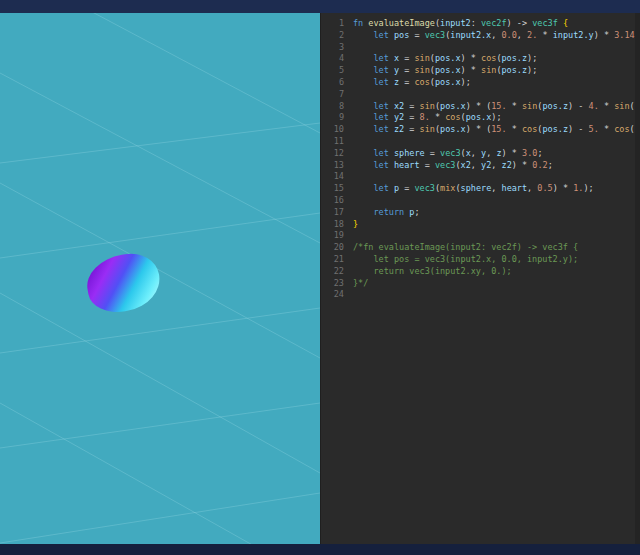  What do you see at coordinates (496, 83) in the screenshot?
I see `code-text: let z = cos(pos.x);` at bounding box center [496, 83].